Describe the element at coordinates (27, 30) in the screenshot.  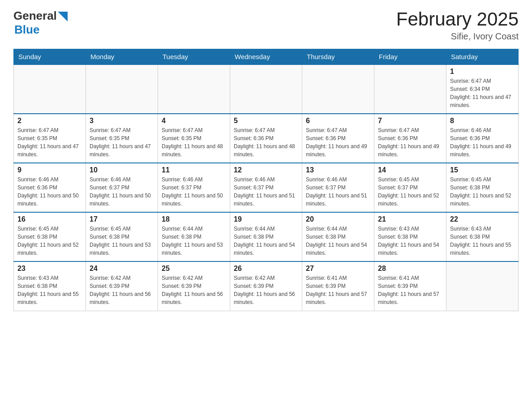
I see `logo-blue-text: Blue` at that location.